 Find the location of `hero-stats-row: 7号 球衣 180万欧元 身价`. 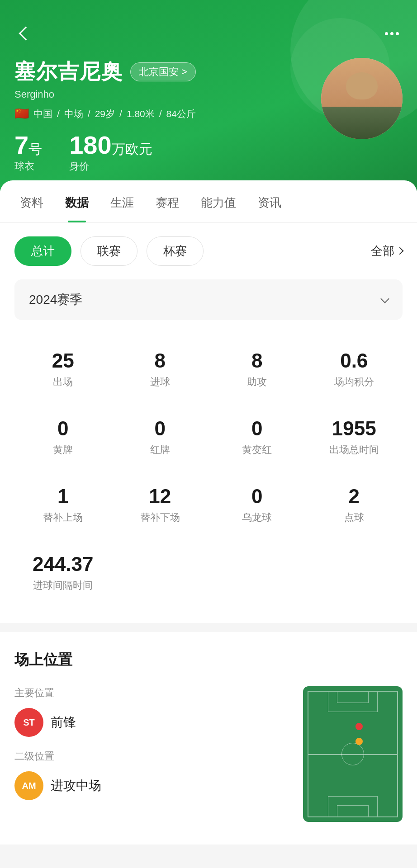

hero-stats-row: 7号 球衣 180万欧元 身价 is located at coordinates (163, 153).